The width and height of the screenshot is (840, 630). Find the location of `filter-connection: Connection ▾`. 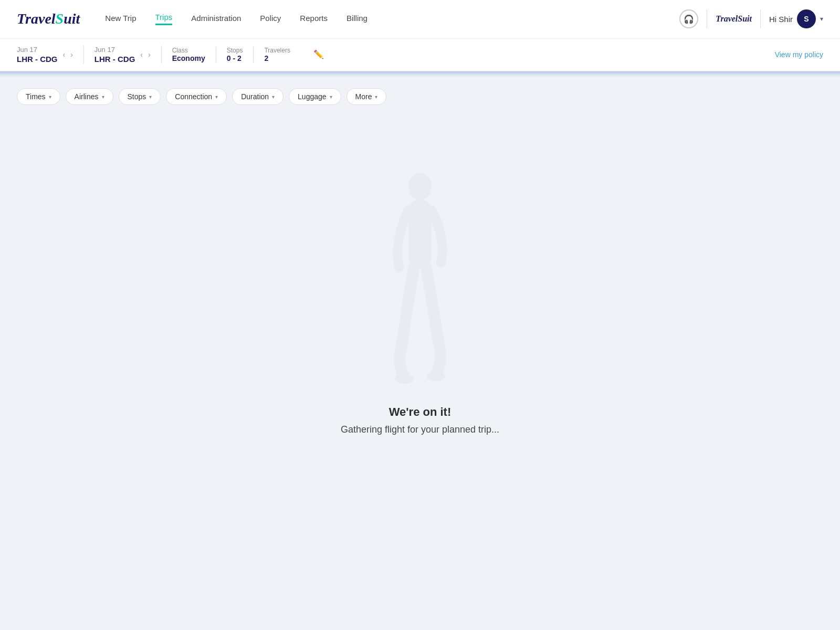

filter-connection: Connection ▾ is located at coordinates (196, 97).